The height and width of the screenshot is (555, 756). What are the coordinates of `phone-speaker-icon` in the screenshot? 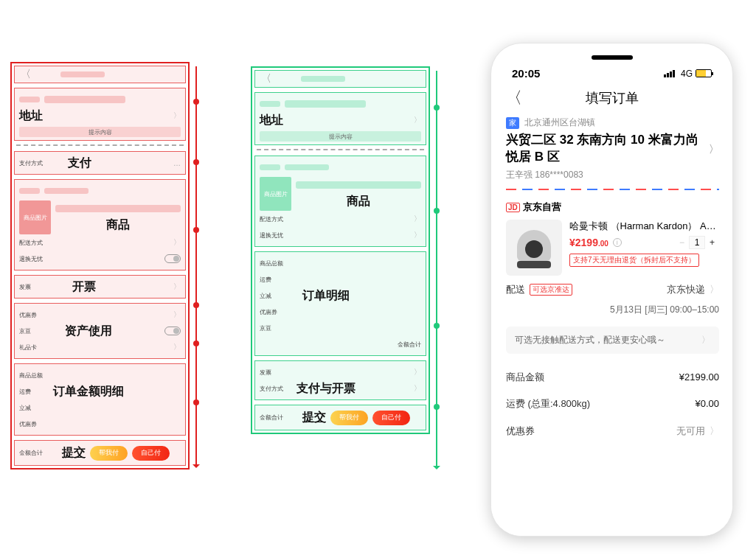 It's located at (612, 57).